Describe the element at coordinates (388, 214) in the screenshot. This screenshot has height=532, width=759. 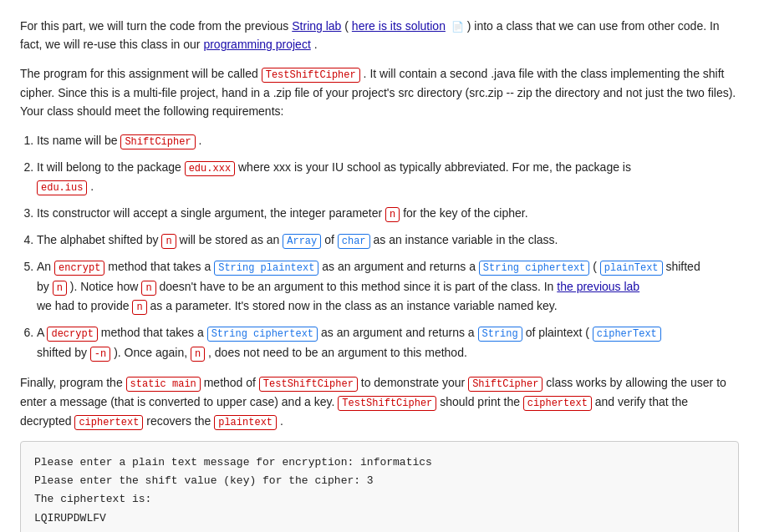
I see `list-item-3: Its constructor will accept a single arg…` at that location.